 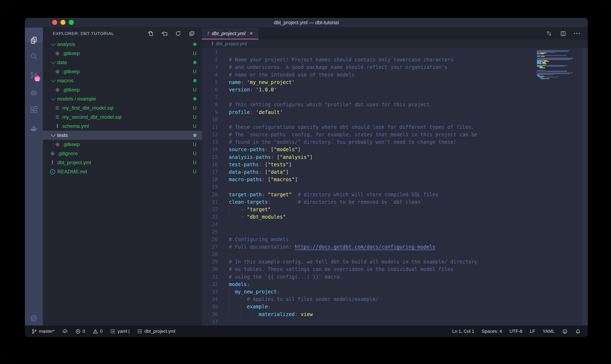 I want to click on breadcrumb-problem-icon: !, so click(x=213, y=44).